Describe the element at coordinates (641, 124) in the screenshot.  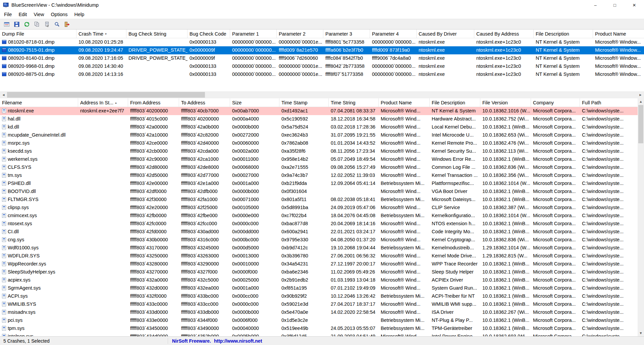
I see `vertical-scroll-thumb` at that location.